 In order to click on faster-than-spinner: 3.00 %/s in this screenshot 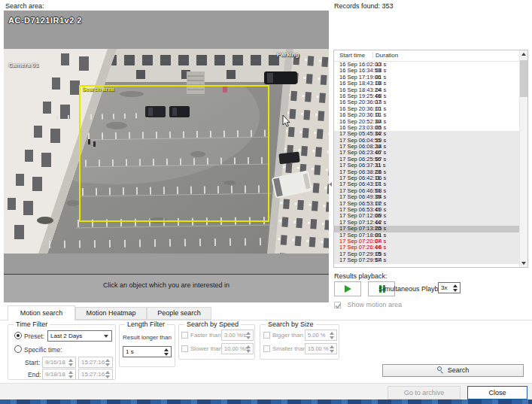, I will do `click(238, 336)`.